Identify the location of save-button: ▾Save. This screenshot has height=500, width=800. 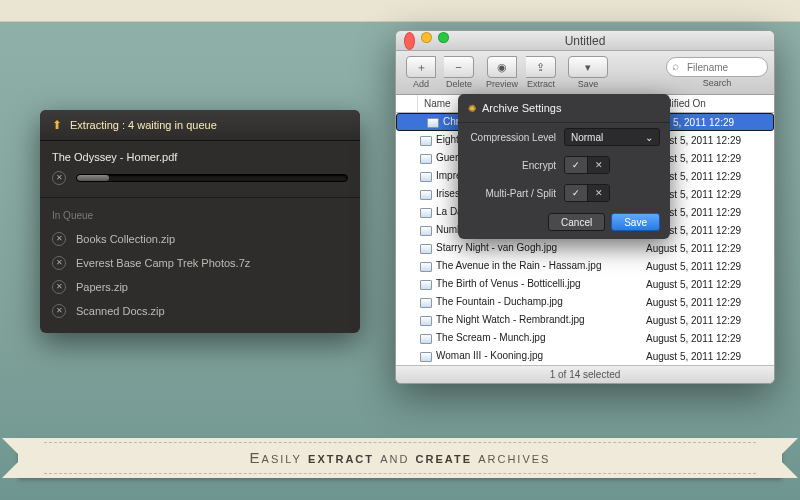
(588, 72).